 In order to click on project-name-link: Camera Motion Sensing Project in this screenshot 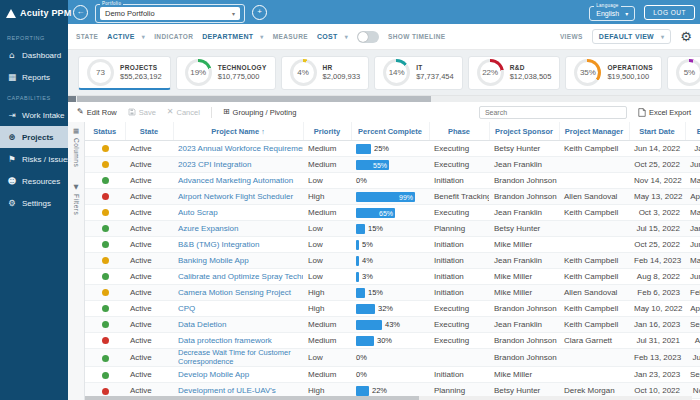, I will do `click(238, 293)`.